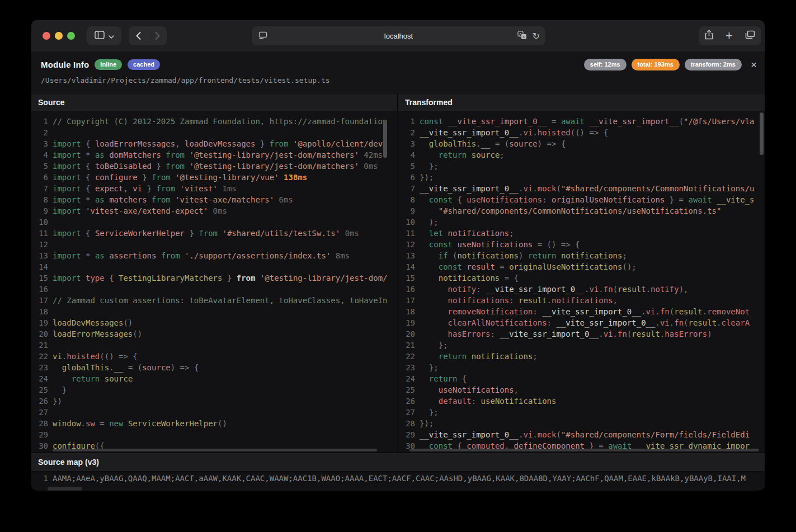  What do you see at coordinates (214, 289) in the screenshot?
I see `code-line: 16` at bounding box center [214, 289].